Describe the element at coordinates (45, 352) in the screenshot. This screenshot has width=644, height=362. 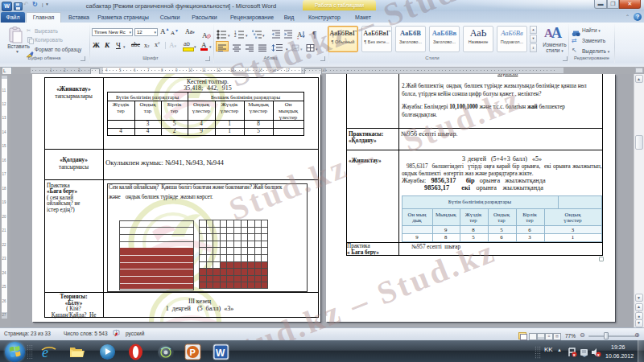
I see `svg-text: e` at that location.